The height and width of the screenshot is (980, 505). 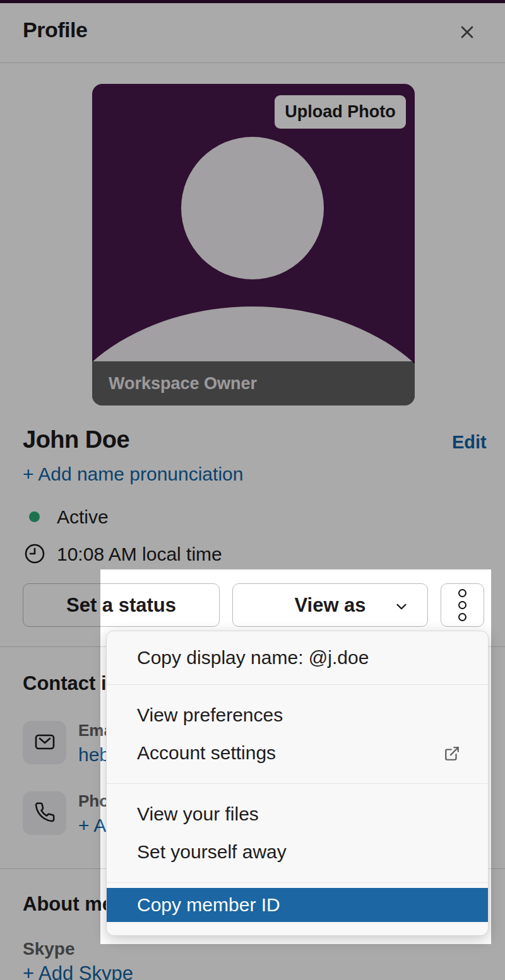 I want to click on avatar, so click(x=252, y=208).